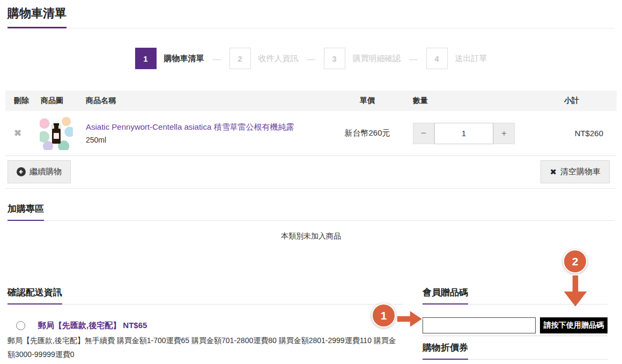  I want to click on step-number-3: 3, so click(335, 58).